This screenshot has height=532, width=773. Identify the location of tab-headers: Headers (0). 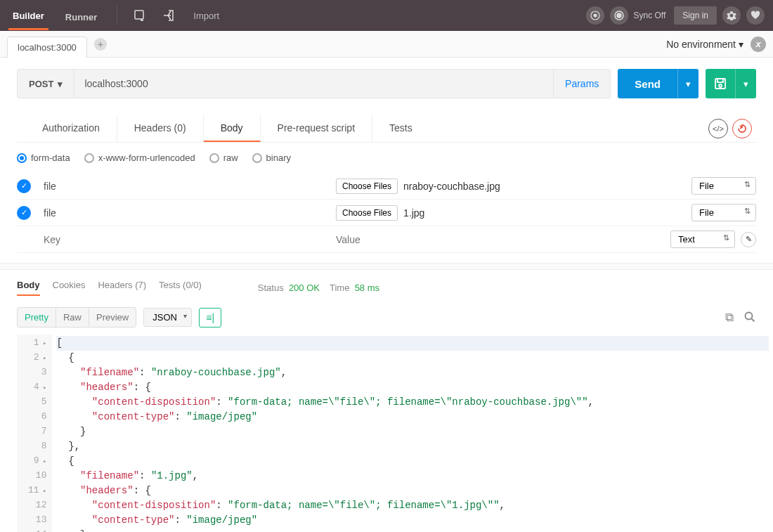
(160, 129).